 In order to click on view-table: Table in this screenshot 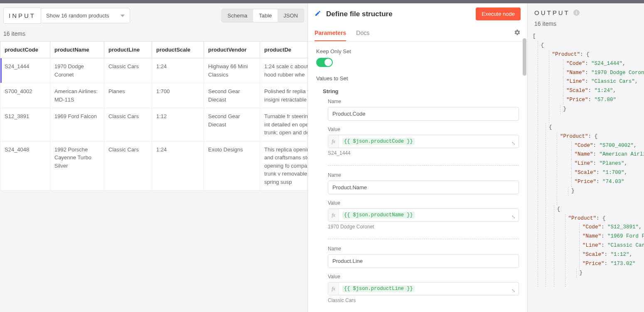, I will do `click(265, 16)`.